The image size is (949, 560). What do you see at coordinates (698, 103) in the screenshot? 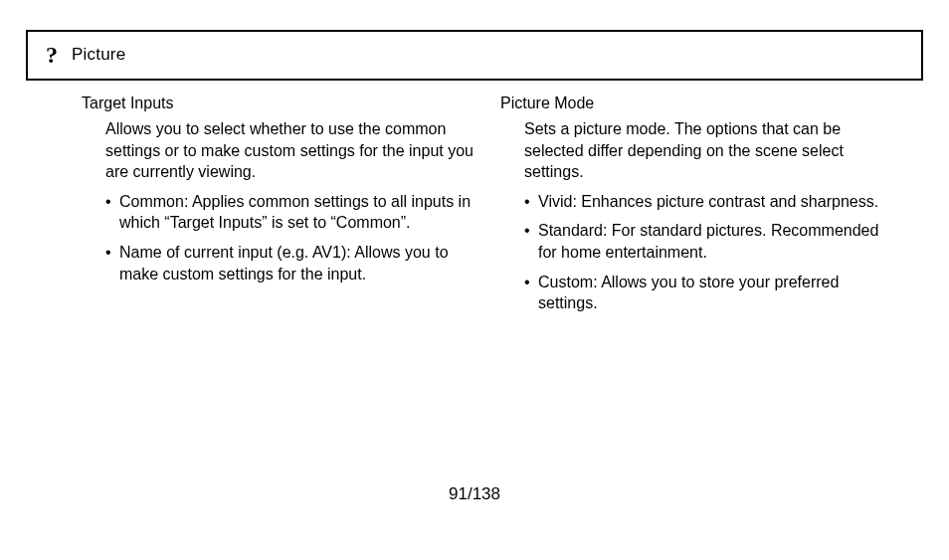
I see `section-title-picture-mode: Picture Mode` at bounding box center [698, 103].